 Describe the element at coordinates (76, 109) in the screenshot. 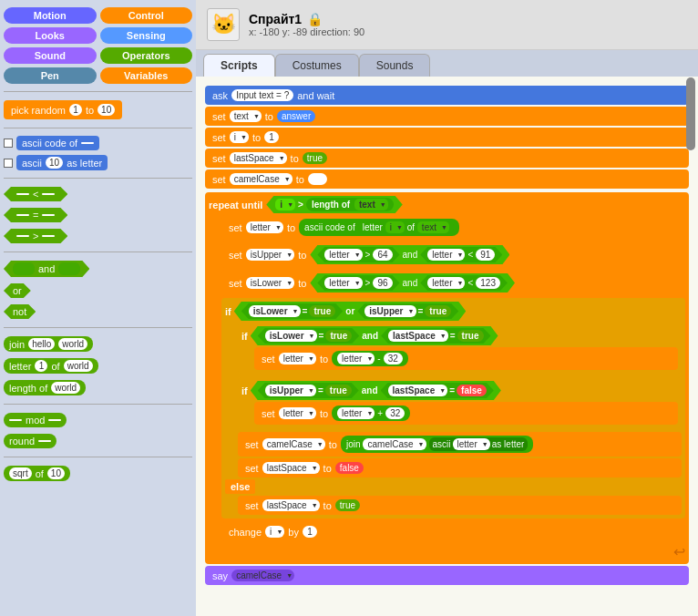

I see `pick-random-from: 1` at that location.